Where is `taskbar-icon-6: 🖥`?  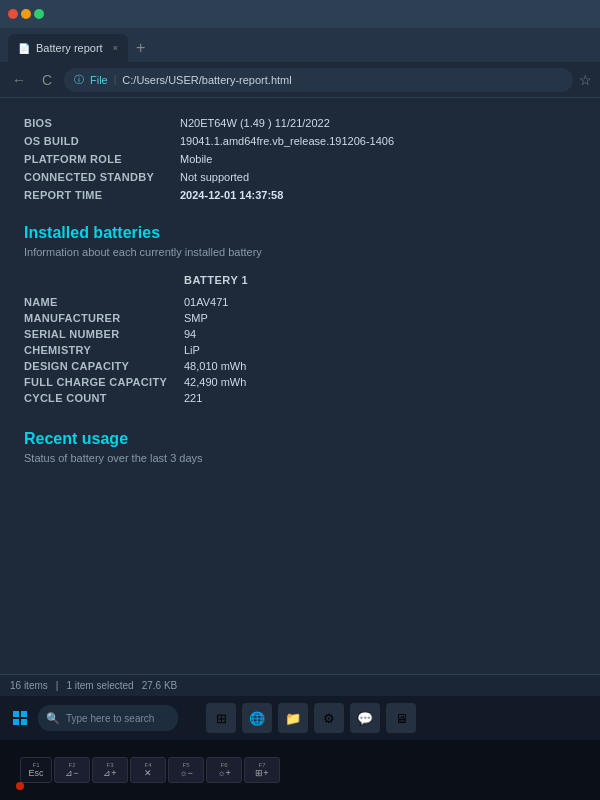 taskbar-icon-6: 🖥 is located at coordinates (401, 718).